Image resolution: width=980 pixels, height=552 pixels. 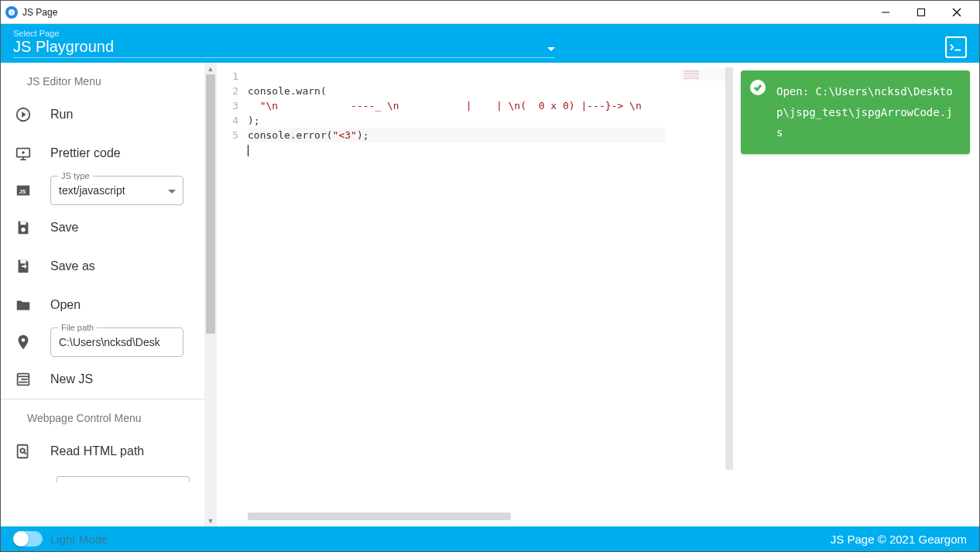 What do you see at coordinates (284, 33) in the screenshot?
I see `select-page-label: Select Page` at bounding box center [284, 33].